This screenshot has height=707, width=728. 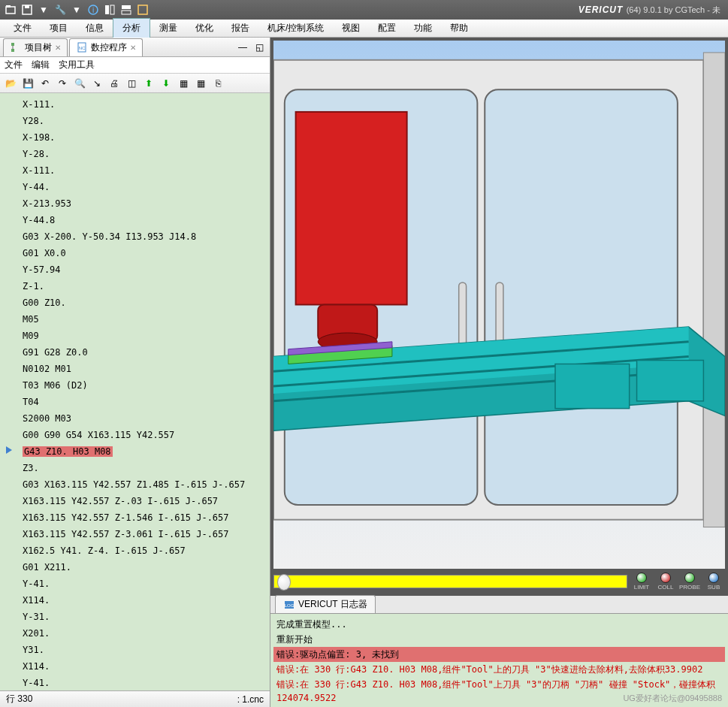 I want to click on nc-line: Y31., so click(x=135, y=650).